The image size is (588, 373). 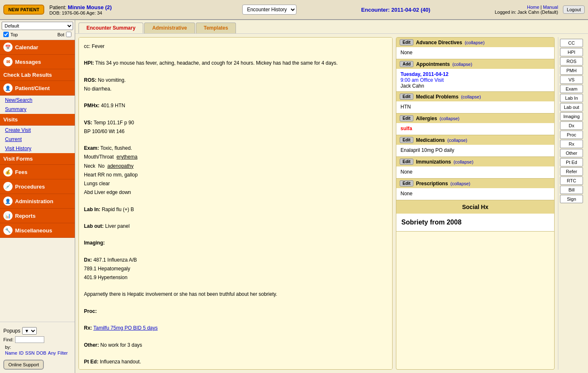 I want to click on online-support-button: Online Support, so click(x=23, y=365).